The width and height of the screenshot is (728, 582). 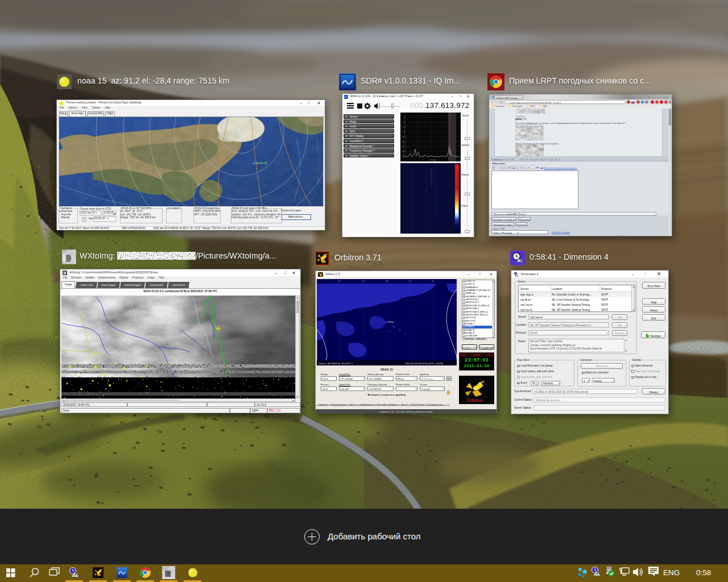 I want to click on svg-text: -28, so click(x=403, y=152).